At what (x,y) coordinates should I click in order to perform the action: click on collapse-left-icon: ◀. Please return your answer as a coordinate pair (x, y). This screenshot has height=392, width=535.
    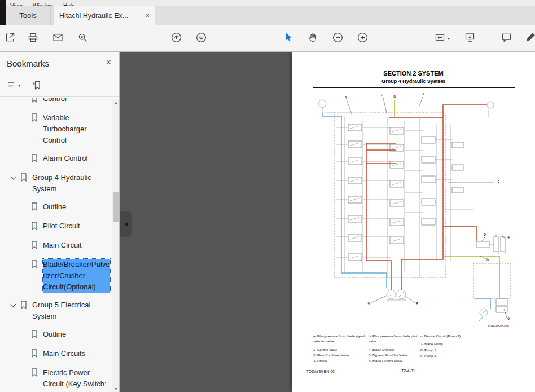
    Looking at the image, I should click on (126, 224).